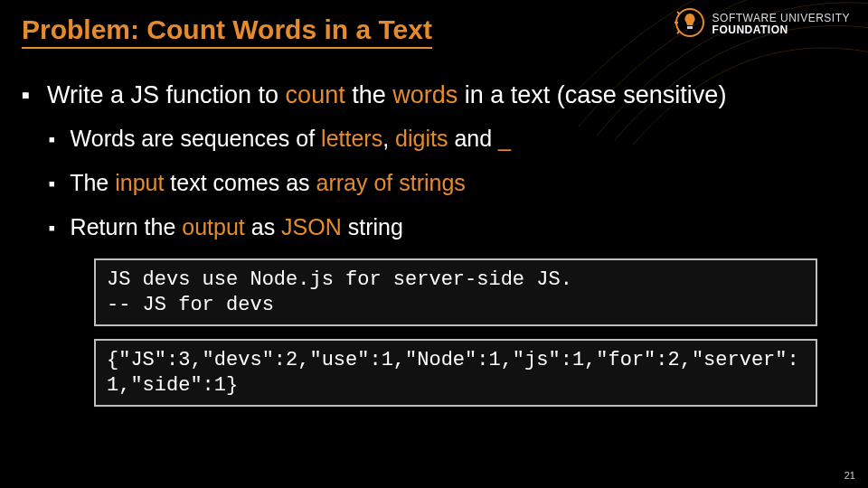 The image size is (868, 488). I want to click on highlight: array of strings, so click(391, 183).